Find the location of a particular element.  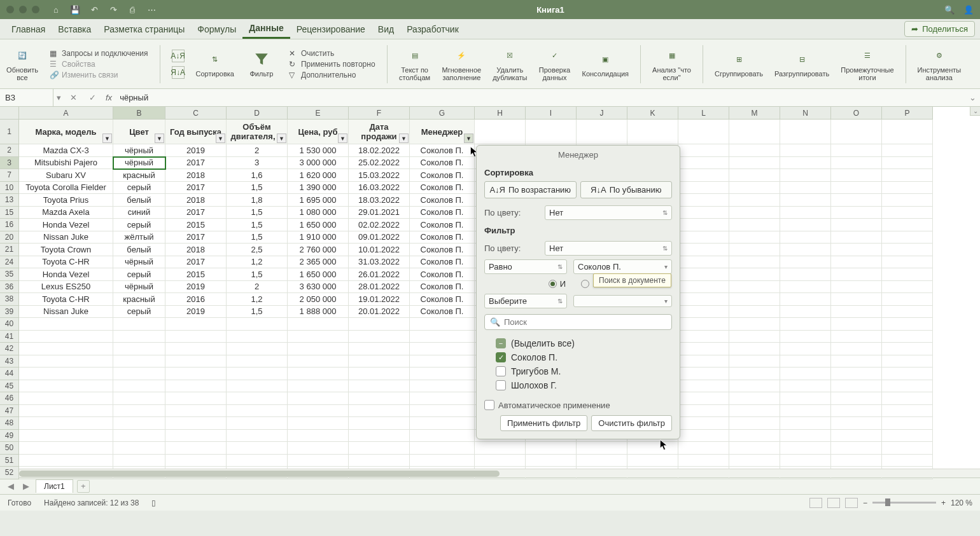

tab-formulas: Формулы is located at coordinates (216, 29).